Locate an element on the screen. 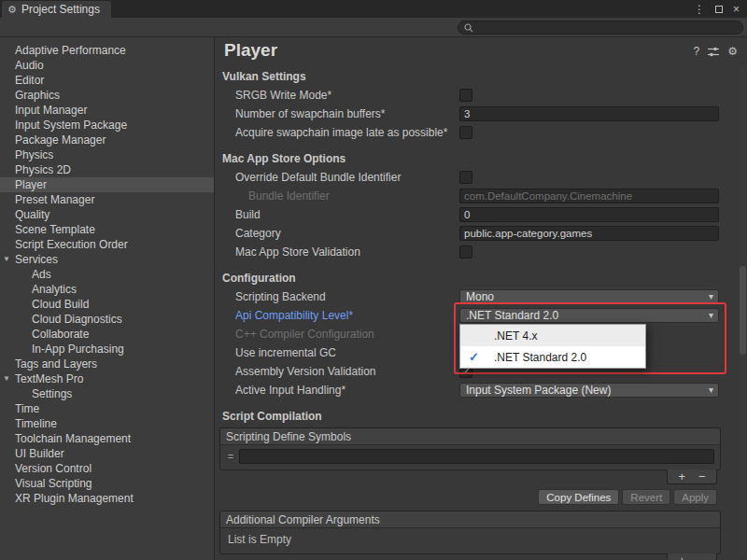  toolbar is located at coordinates (374, 28).